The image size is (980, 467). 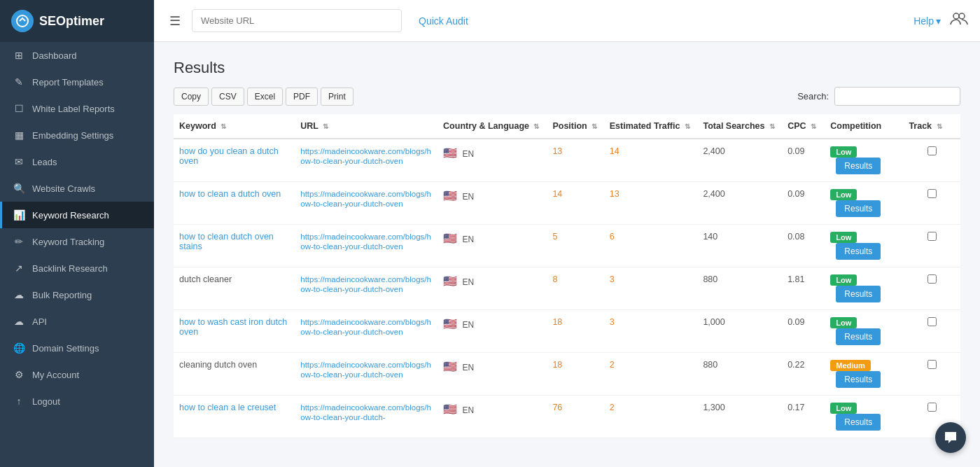 What do you see at coordinates (615, 151) in the screenshot?
I see `traffic-value: 14` at bounding box center [615, 151].